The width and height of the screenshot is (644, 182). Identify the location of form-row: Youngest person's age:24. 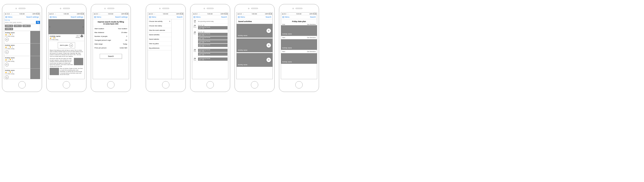
(111, 40).